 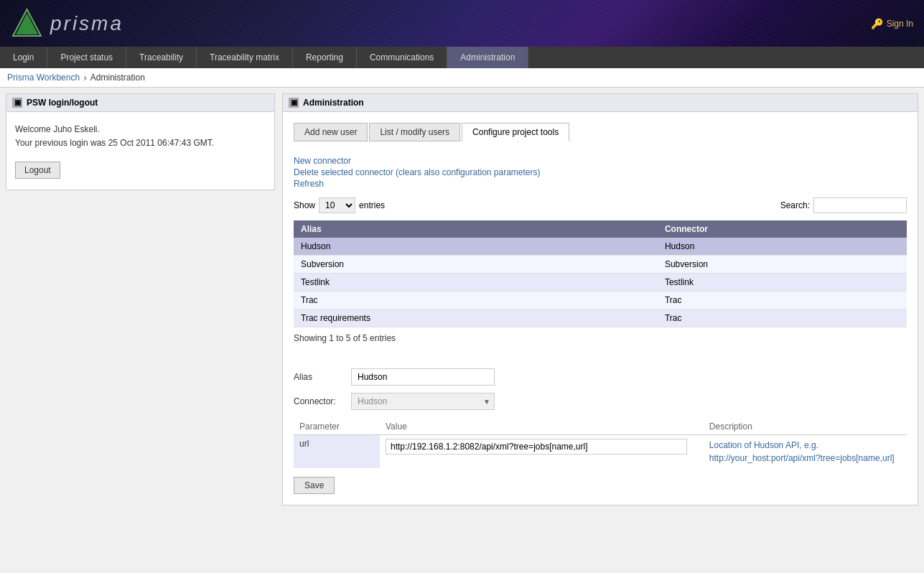 I want to click on breadcrumb: Prisma Workbench › Administration, so click(x=462, y=78).